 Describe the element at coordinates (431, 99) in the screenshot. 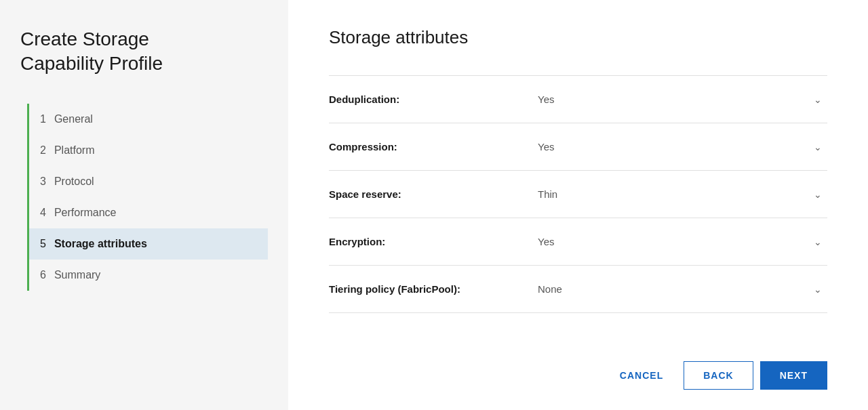

I see `label-deduplication: Deduplication:` at that location.